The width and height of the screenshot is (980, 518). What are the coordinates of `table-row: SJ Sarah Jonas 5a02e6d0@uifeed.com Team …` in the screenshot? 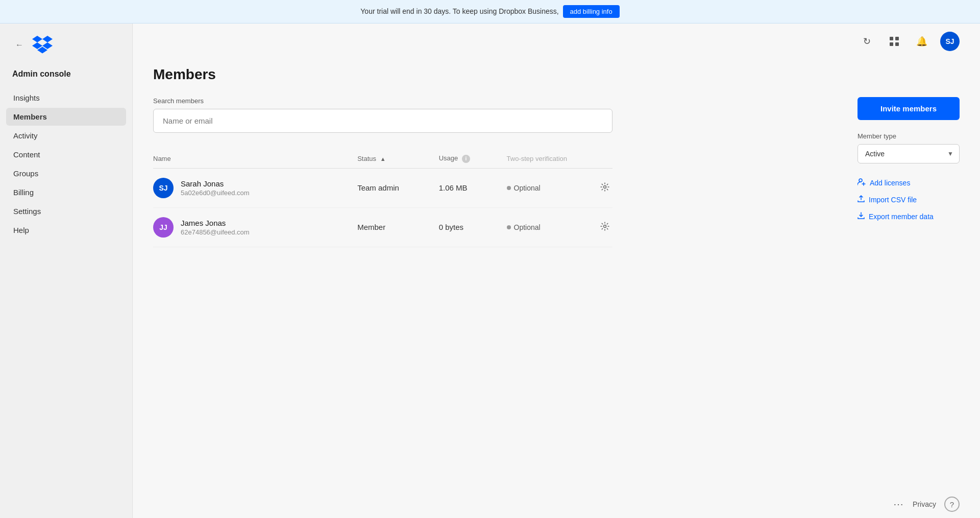 It's located at (383, 188).